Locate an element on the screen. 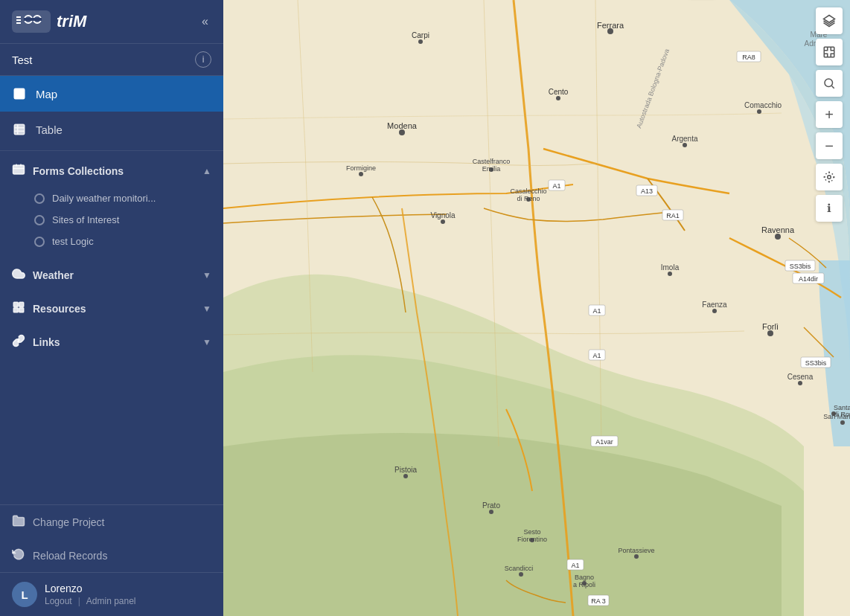  project-bar: Test i is located at coordinates (112, 60).